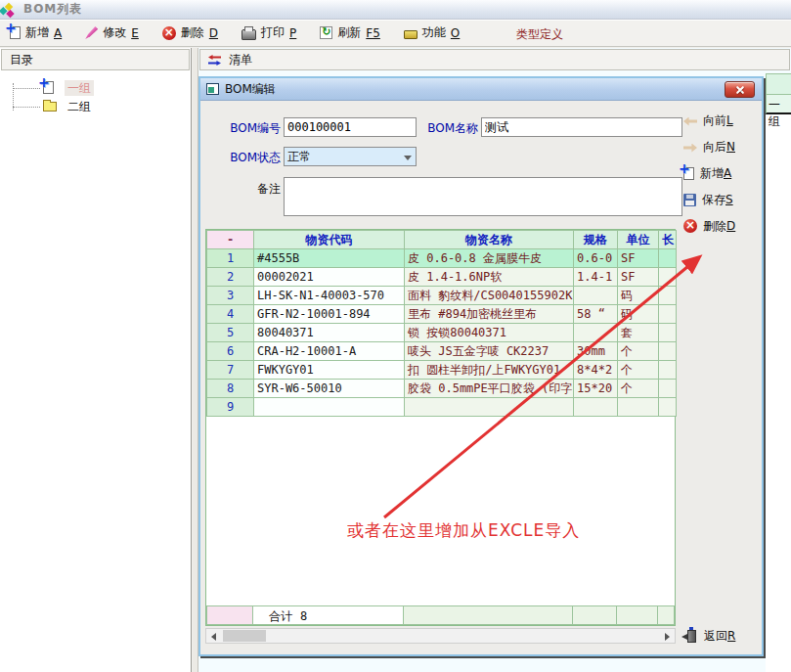  I want to click on column-header: 物资名称, so click(489, 241).